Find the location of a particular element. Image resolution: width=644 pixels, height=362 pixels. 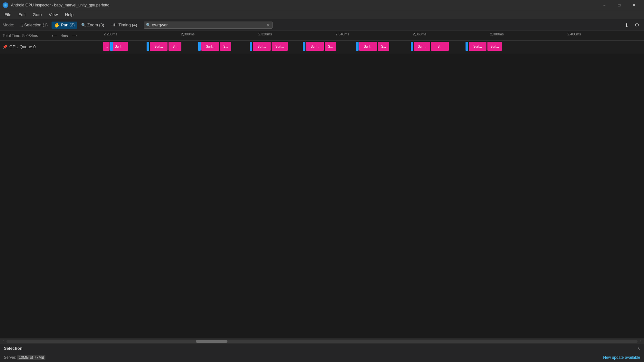

block-surf-6: Surf... is located at coordinates (315, 46).